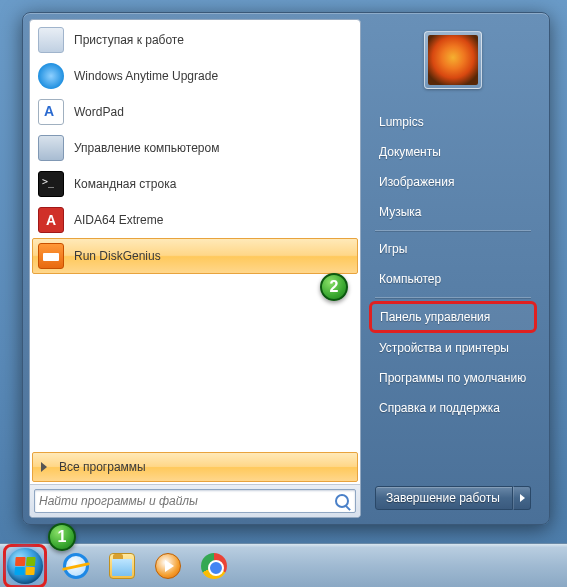 Image resolution: width=567 pixels, height=587 pixels. Describe the element at coordinates (51, 112) in the screenshot. I see `wordpad-icon` at that location.